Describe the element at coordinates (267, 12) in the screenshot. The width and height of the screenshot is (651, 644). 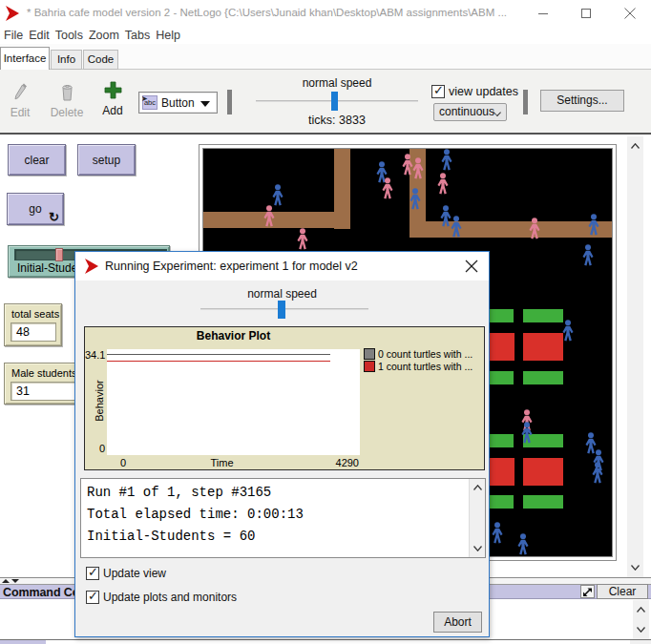
I see `window-title: * Bahria cafe model version 2 - NetLogo …` at that location.